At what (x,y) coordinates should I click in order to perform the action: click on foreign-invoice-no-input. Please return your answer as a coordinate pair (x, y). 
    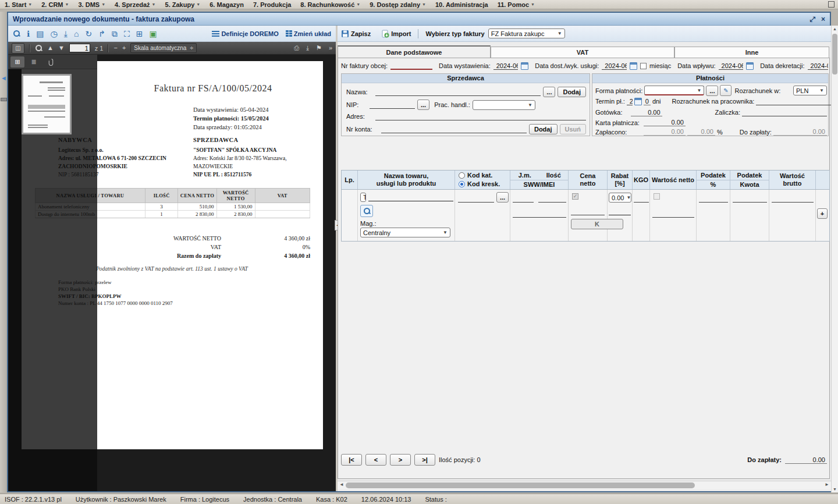
    Looking at the image, I should click on (411, 66).